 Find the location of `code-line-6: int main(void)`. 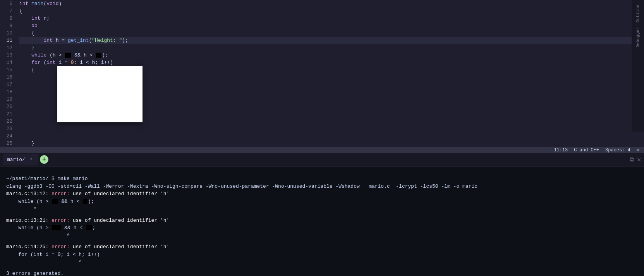

code-line-6: int main(void) is located at coordinates (331, 4).